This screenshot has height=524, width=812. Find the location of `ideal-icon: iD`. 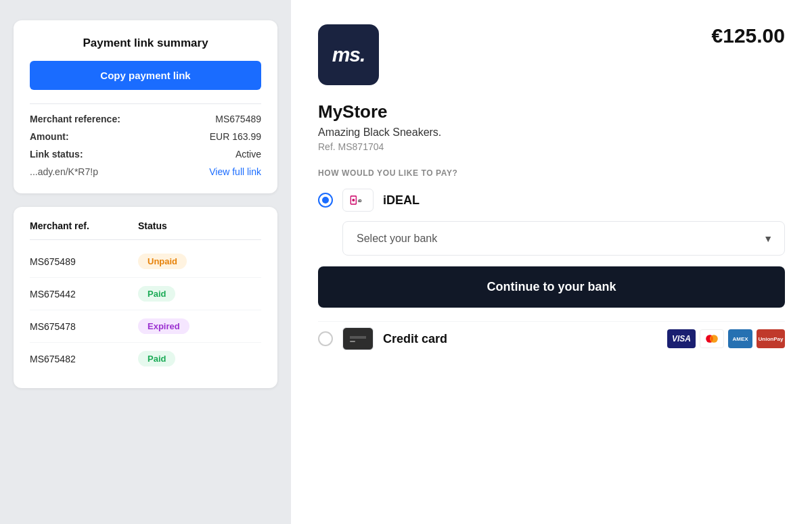

ideal-icon: iD is located at coordinates (358, 200).